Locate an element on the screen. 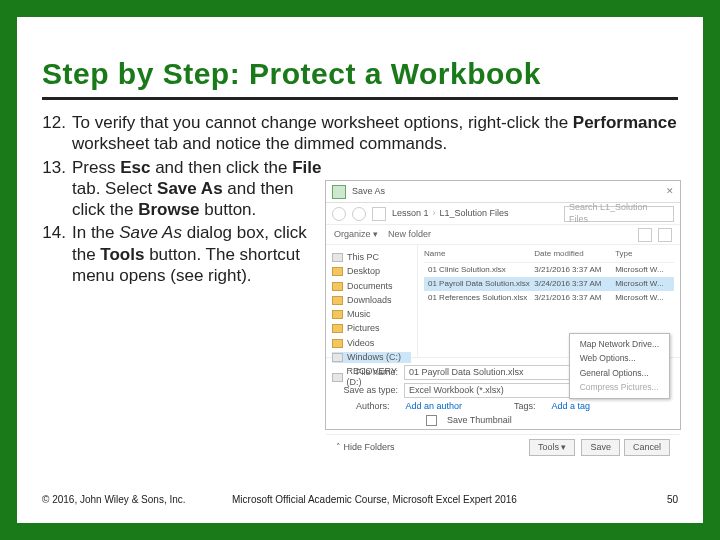 This screenshot has height=540, width=720. footer-course: Microsoft Official Academic Course, Micr… is located at coordinates (420, 500).